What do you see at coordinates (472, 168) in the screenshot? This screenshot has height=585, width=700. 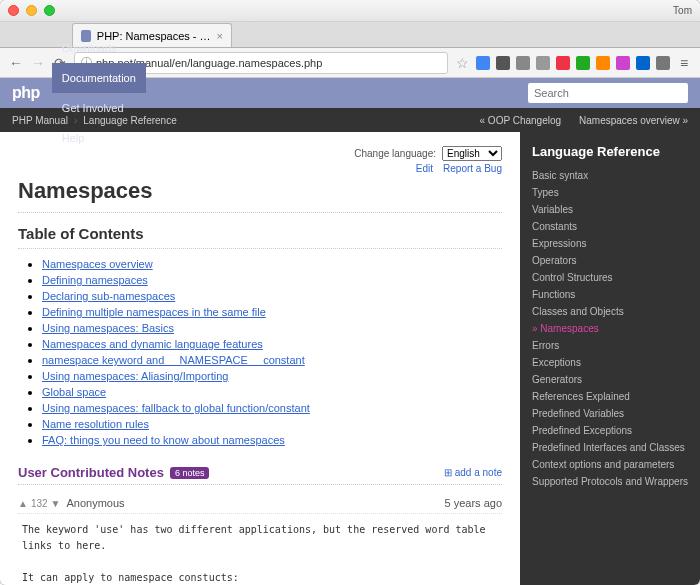 I see `report-bug-link: Report a Bug` at bounding box center [472, 168].